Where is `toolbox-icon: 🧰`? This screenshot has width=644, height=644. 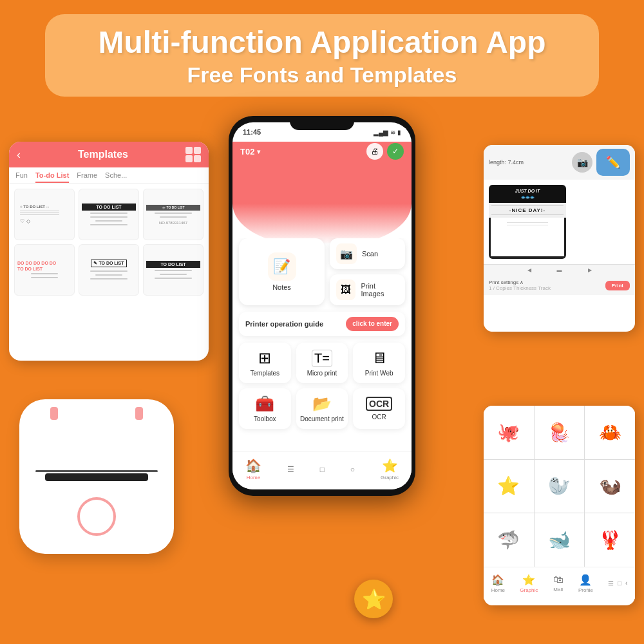
toolbox-icon: 🧰 is located at coordinates (265, 404).